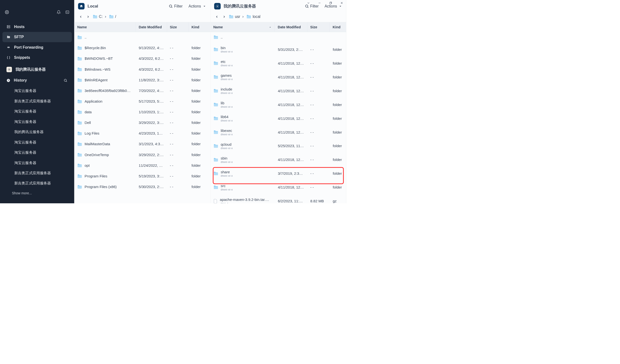 This screenshot has width=620, height=364. What do you see at coordinates (142, 48) in the screenshot?
I see `table-row: $Recycle.Bin9/13/2022, 4:0…- -folder` at bounding box center [142, 48].